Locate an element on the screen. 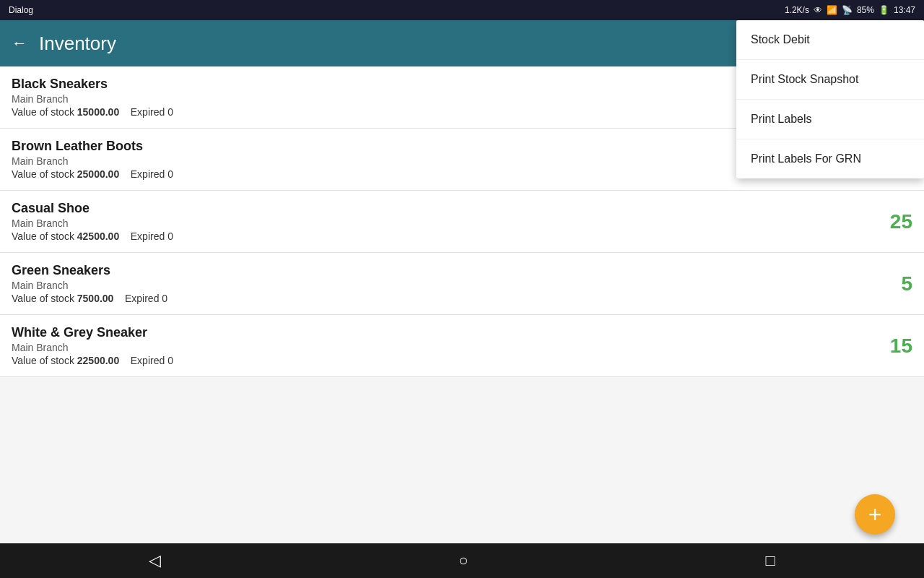  item-info: Green Sneakers Main Branch Value of stoc… is located at coordinates (448, 283).